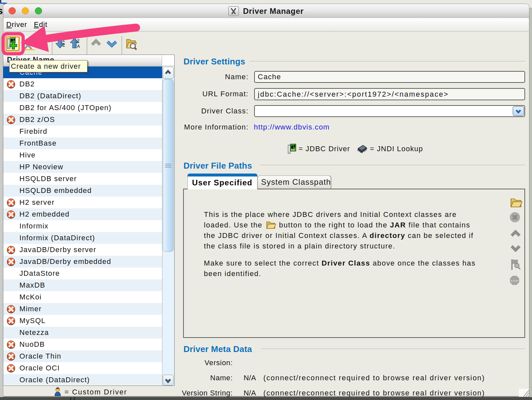 The image size is (532, 400). I want to click on svg-text: STOP, so click(515, 281).